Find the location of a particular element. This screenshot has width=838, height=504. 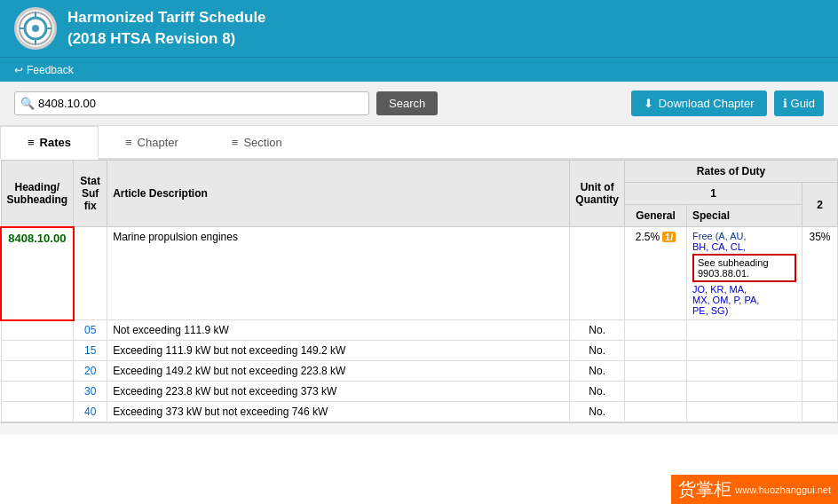

rate-badge: 2.5% 1/ is located at coordinates (656, 237).